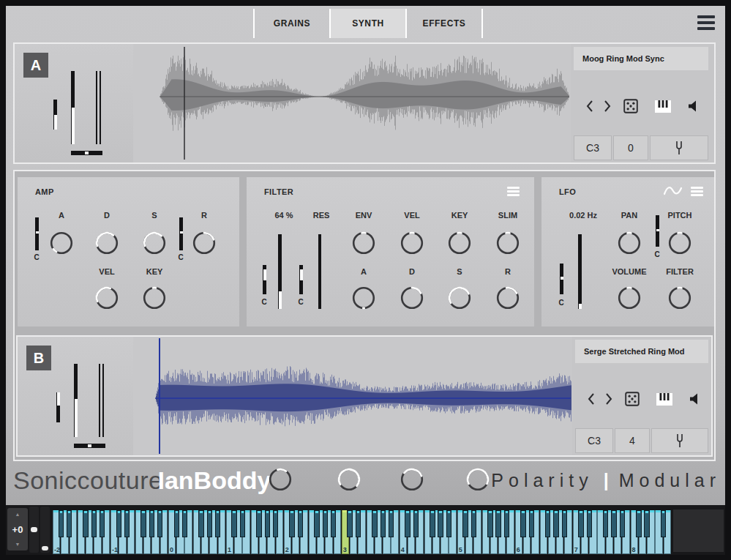 The height and width of the screenshot is (560, 731). What do you see at coordinates (301, 280) in the screenshot?
I see `filter-slider-c2` at bounding box center [301, 280].